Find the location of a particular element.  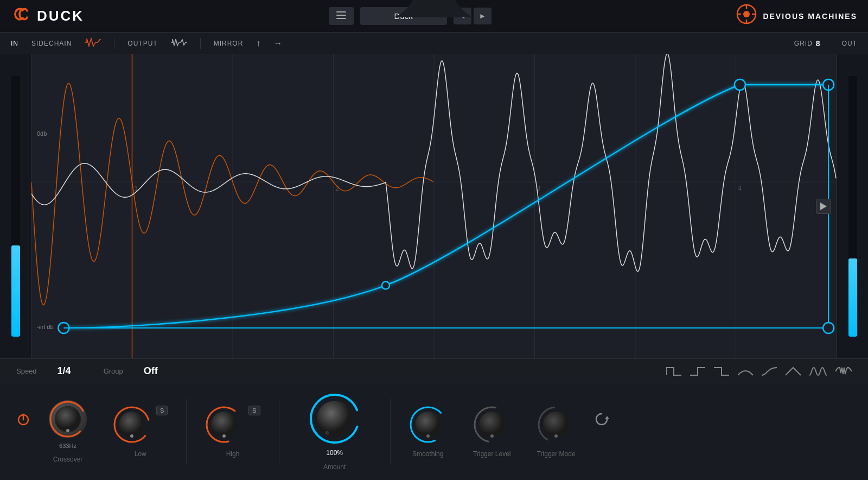

sidechain-waveform-icon is located at coordinates (93, 43).